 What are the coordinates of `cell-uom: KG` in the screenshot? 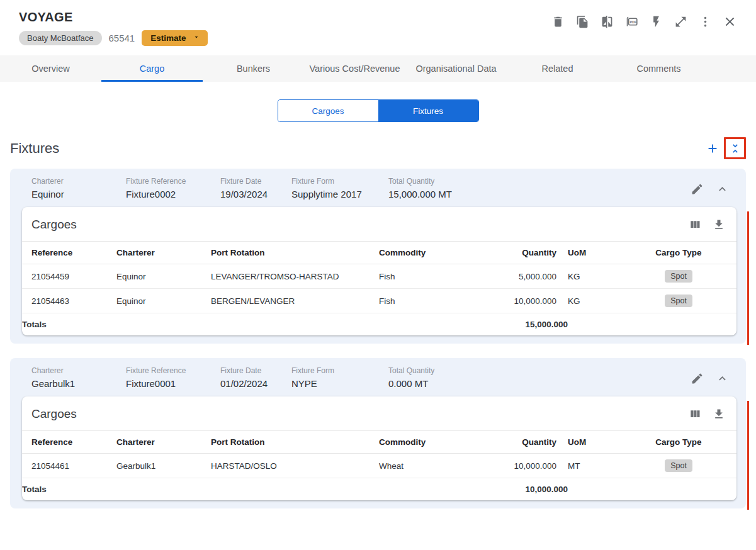 It's located at (594, 301).